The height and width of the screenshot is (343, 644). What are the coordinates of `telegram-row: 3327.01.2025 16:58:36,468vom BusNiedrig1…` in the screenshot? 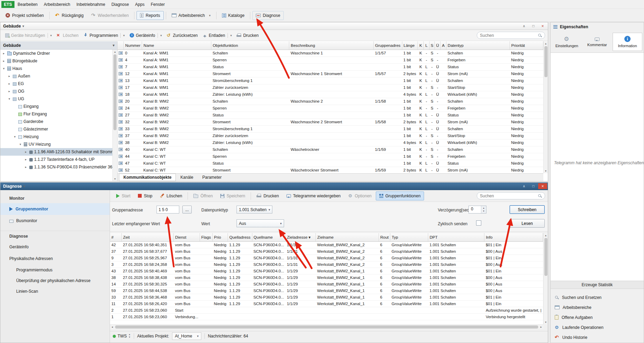 It's located at (326, 297).